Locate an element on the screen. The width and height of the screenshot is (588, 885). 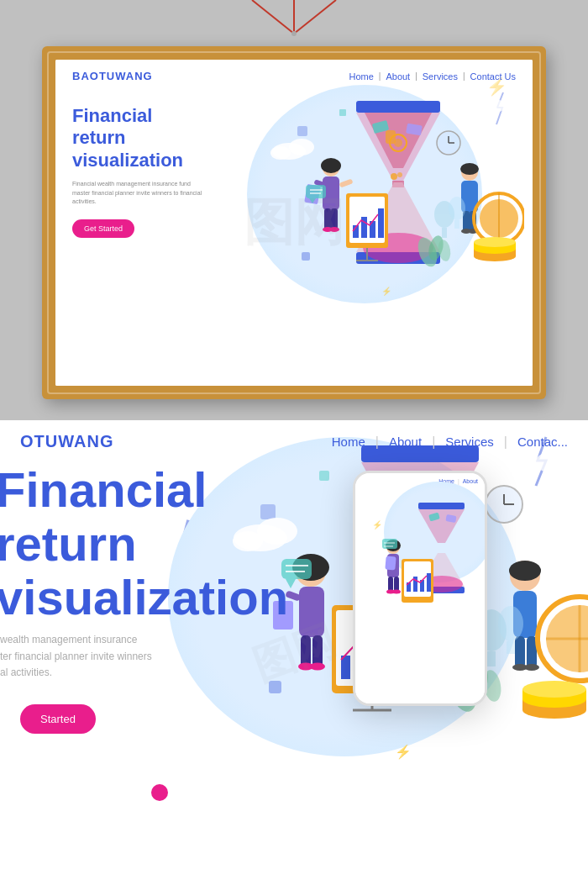
pink-dot-decoration is located at coordinates (160, 793).